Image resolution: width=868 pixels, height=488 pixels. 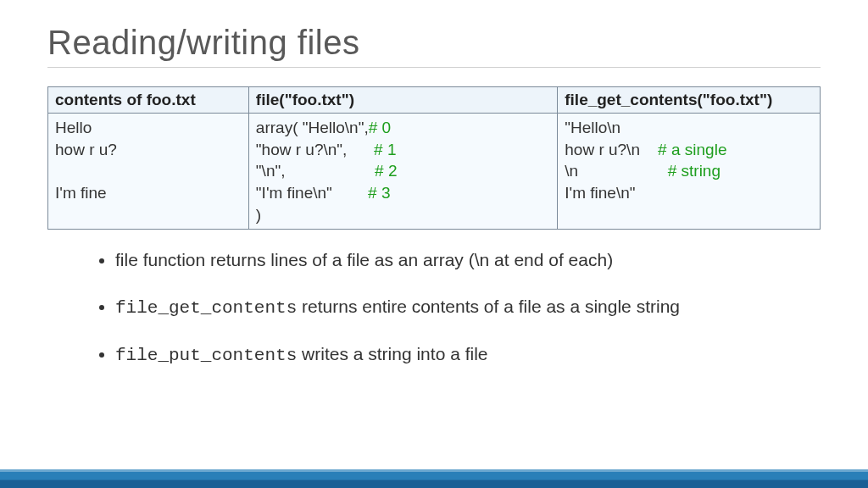 I want to click on code-comment: # 3, so click(x=441, y=193).